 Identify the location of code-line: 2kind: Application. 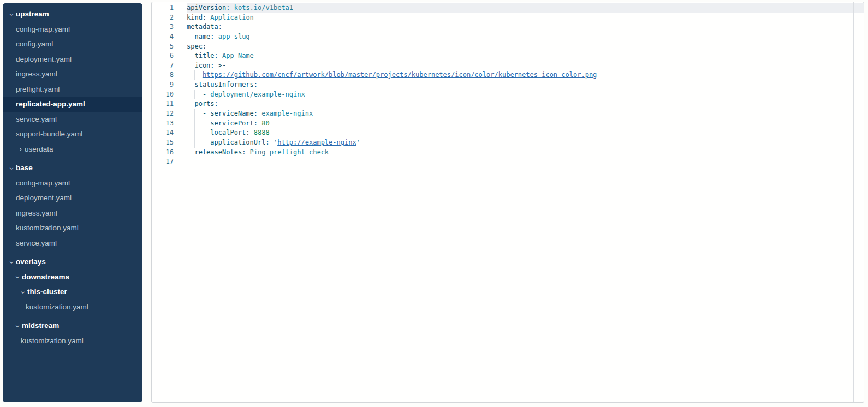
(508, 18).